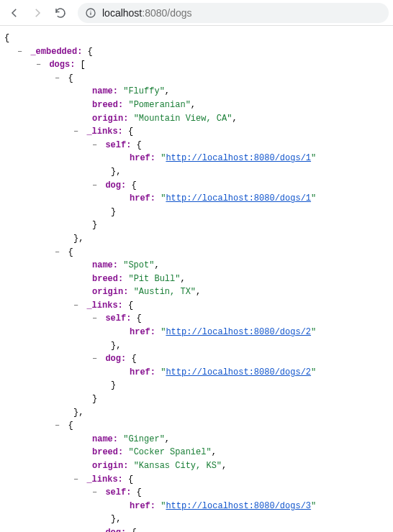  What do you see at coordinates (196, 279) in the screenshot?
I see `json-line: breed: "Pit Bull",` at bounding box center [196, 279].